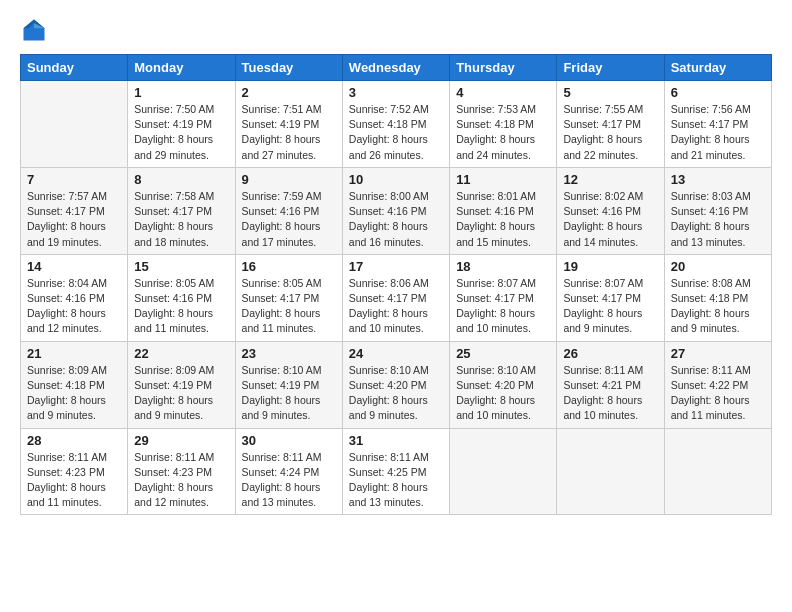 This screenshot has width=792, height=612. I want to click on day-number: 2, so click(289, 92).